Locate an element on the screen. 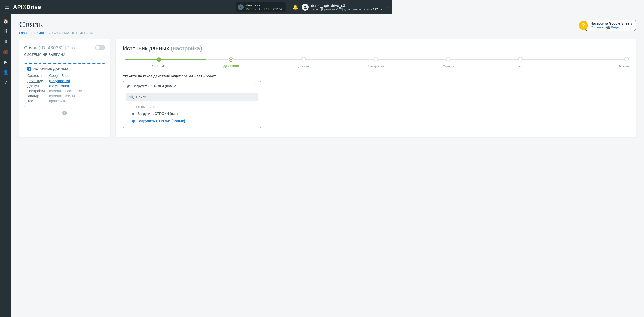 This screenshot has width=644, height=317. source-title: ИСТОЧНИК ДАННЫХ is located at coordinates (51, 69).